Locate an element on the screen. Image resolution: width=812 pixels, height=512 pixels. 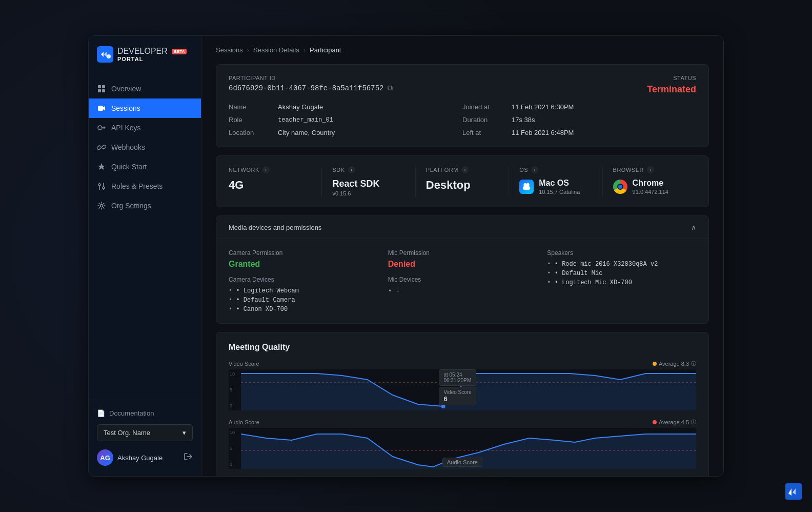
sidebar-item-overview: Overview is located at coordinates (145, 89).